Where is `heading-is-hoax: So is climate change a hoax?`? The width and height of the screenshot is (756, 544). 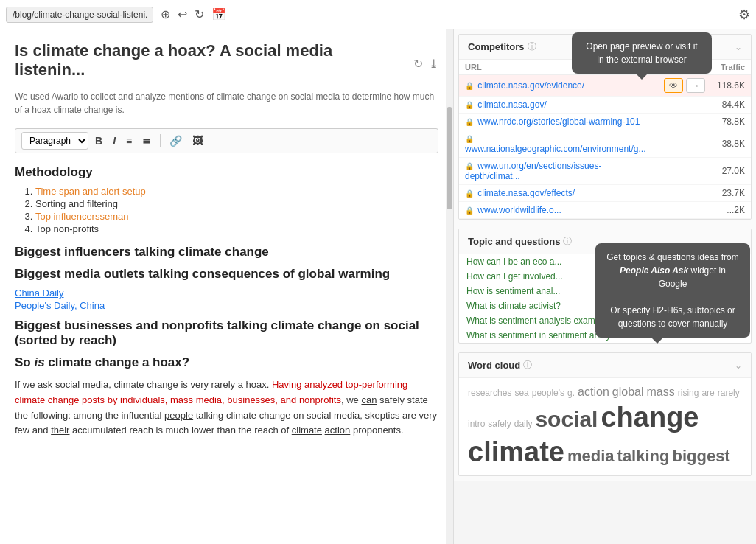 heading-is-hoax: So is climate change a hoax? is located at coordinates (227, 363).